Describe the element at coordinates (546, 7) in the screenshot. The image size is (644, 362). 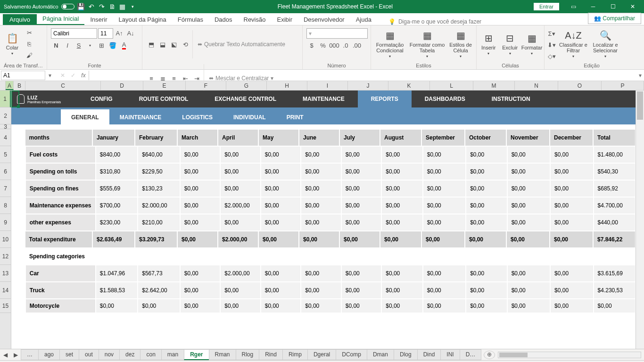
I see `signin-button: Entrar` at that location.